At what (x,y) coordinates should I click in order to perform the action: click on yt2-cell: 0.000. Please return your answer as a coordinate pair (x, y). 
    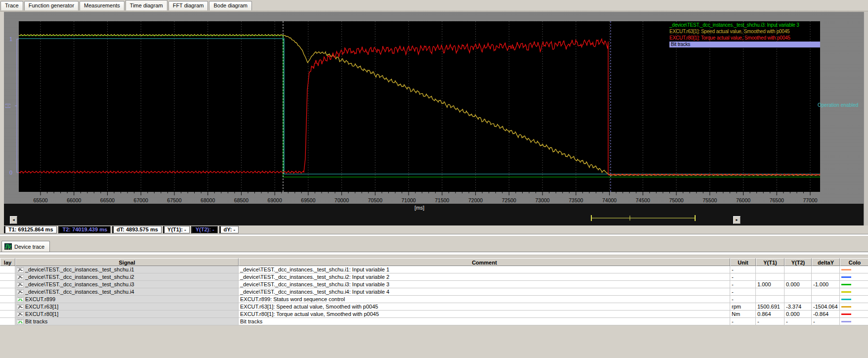
    Looking at the image, I should click on (798, 314).